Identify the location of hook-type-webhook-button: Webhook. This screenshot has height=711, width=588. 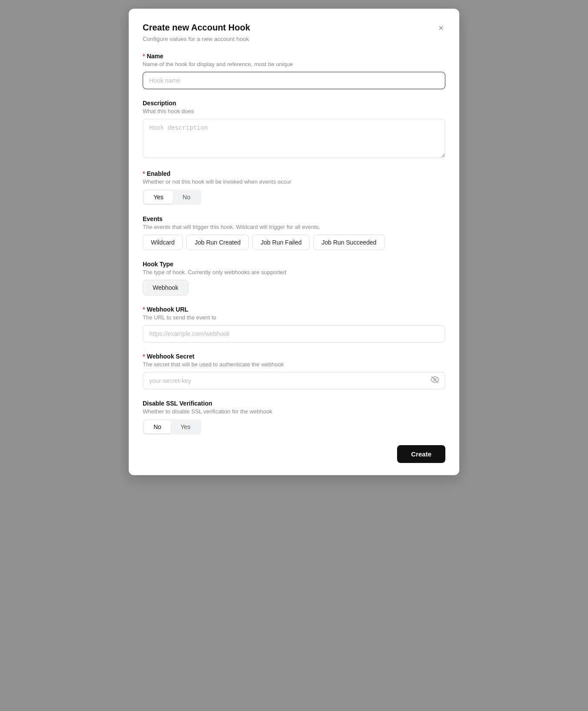
(165, 288).